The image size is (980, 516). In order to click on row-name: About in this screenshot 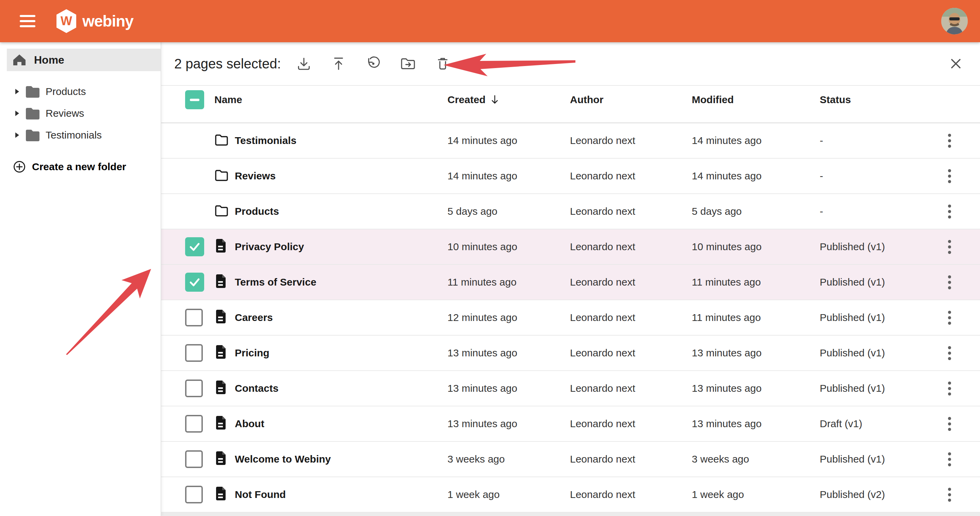, I will do `click(341, 424)`.